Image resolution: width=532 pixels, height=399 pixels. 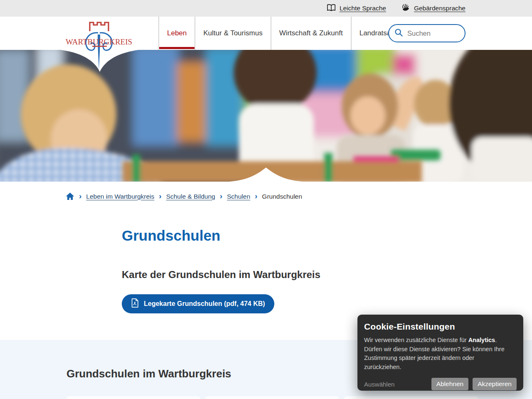 What do you see at coordinates (100, 47) in the screenshot?
I see `logo-underline` at bounding box center [100, 47].